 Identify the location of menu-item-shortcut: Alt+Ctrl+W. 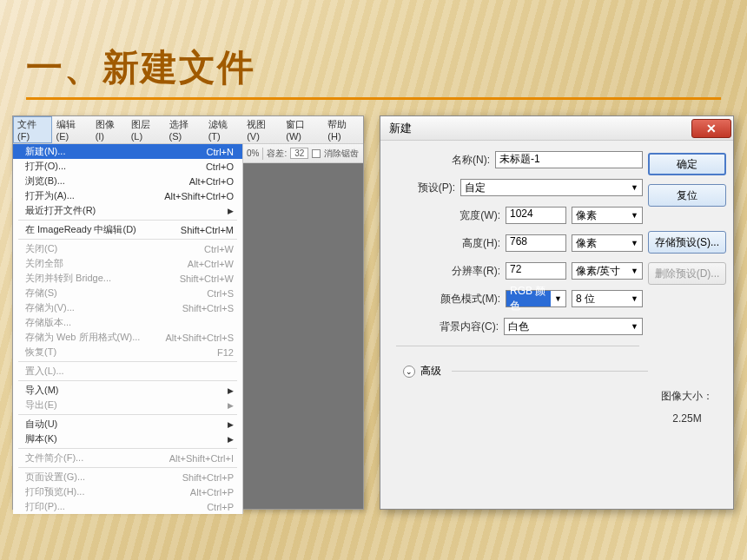
(210, 264).